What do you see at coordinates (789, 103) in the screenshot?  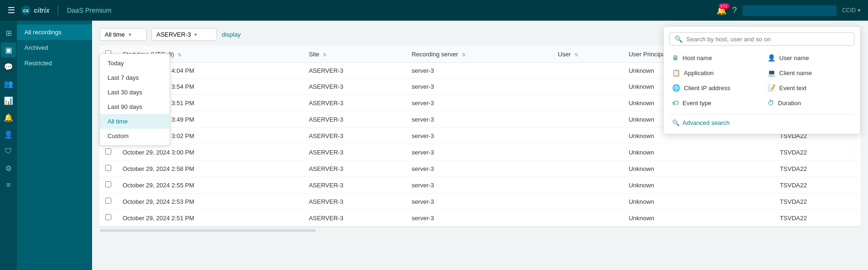 I see `duration-label: Duration` at bounding box center [789, 103].